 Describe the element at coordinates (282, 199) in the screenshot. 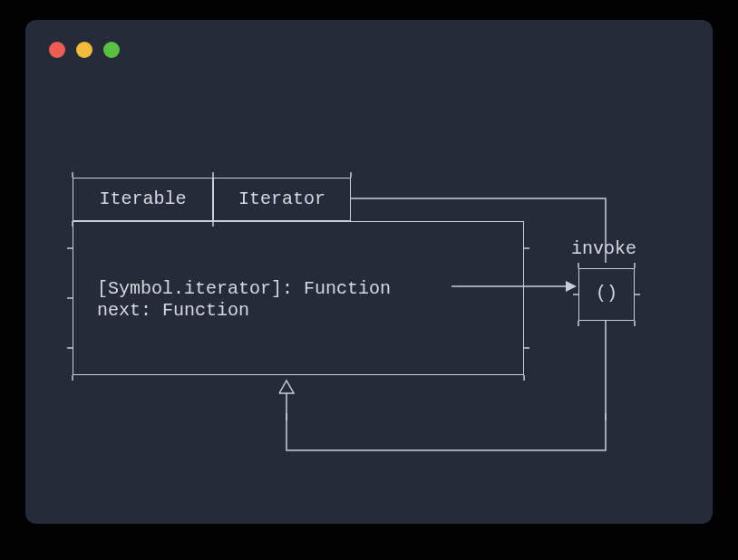

I see `tab-label: Iterator` at that location.